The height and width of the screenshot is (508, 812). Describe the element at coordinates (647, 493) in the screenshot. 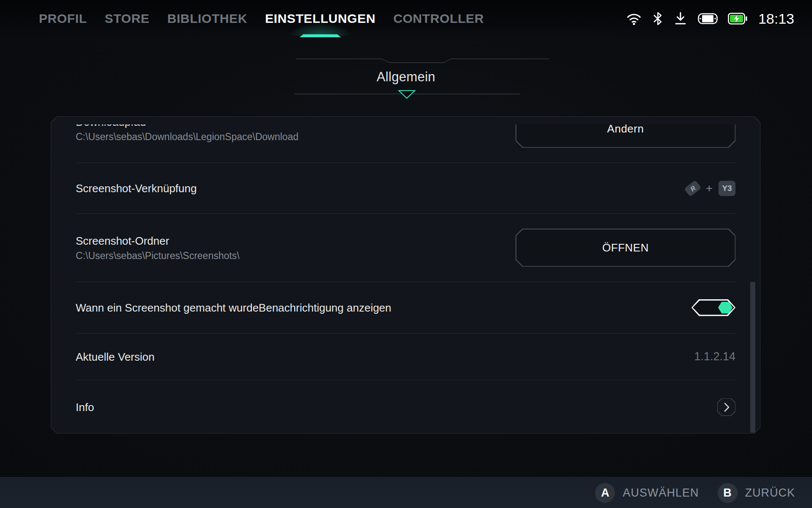

I see `hint-a-select: A AUSWÄHLEN` at that location.